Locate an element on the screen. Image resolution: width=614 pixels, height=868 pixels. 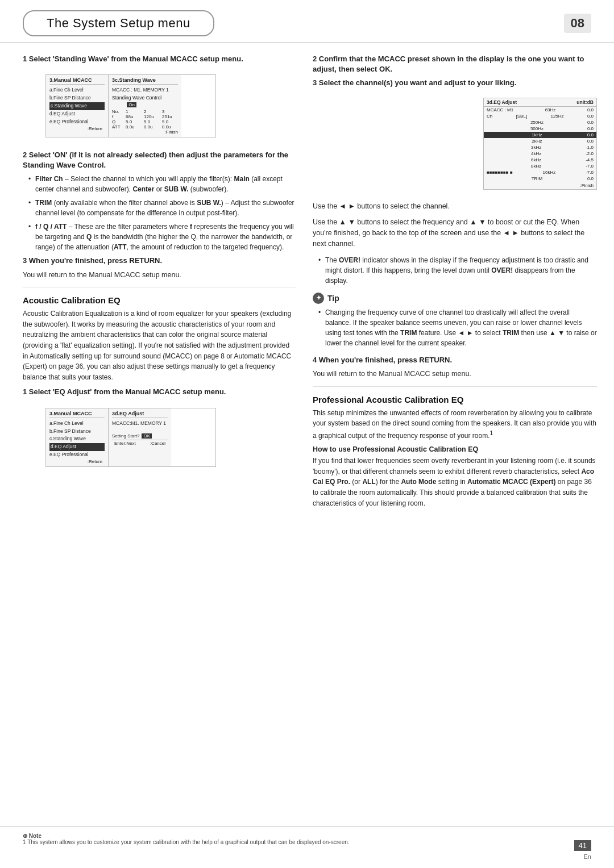
eq-250hz: 250Hz is located at coordinates (537, 123).